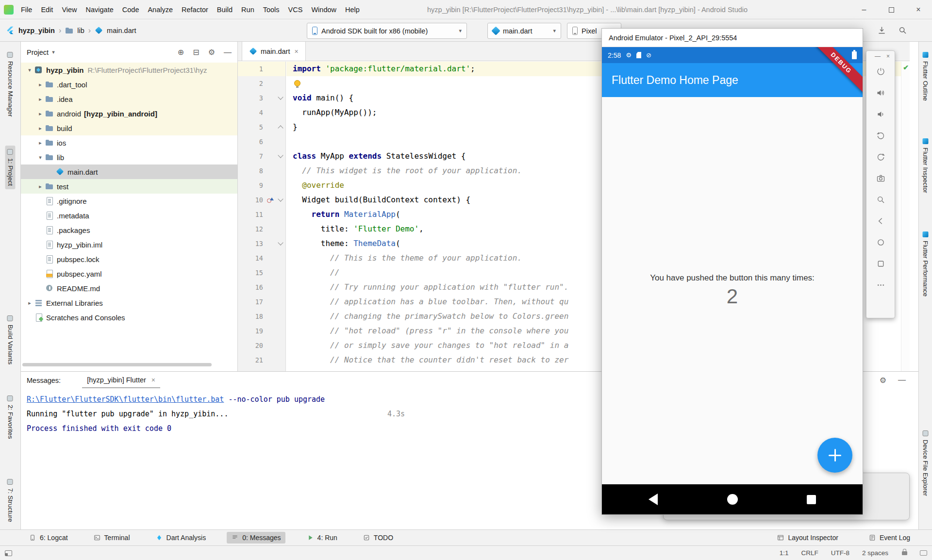  Describe the element at coordinates (891, 10) in the screenshot. I see `maximize-icon` at that location.